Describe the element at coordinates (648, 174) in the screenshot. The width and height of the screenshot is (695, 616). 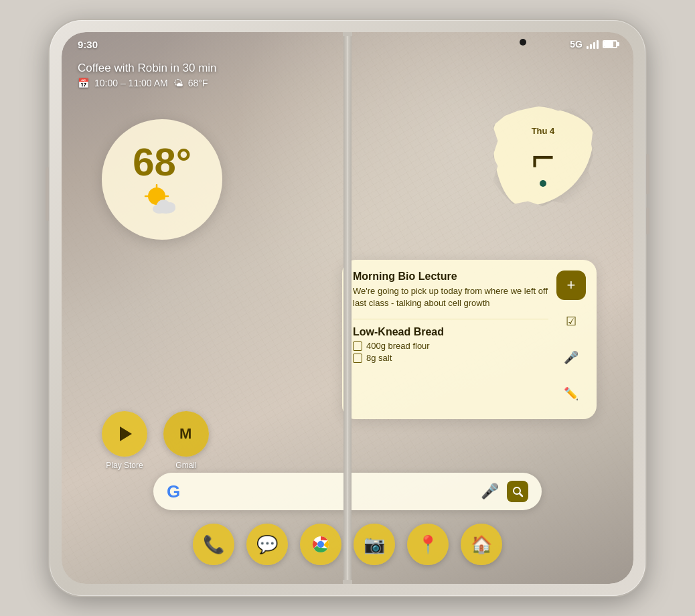
I see `power-button` at that location.